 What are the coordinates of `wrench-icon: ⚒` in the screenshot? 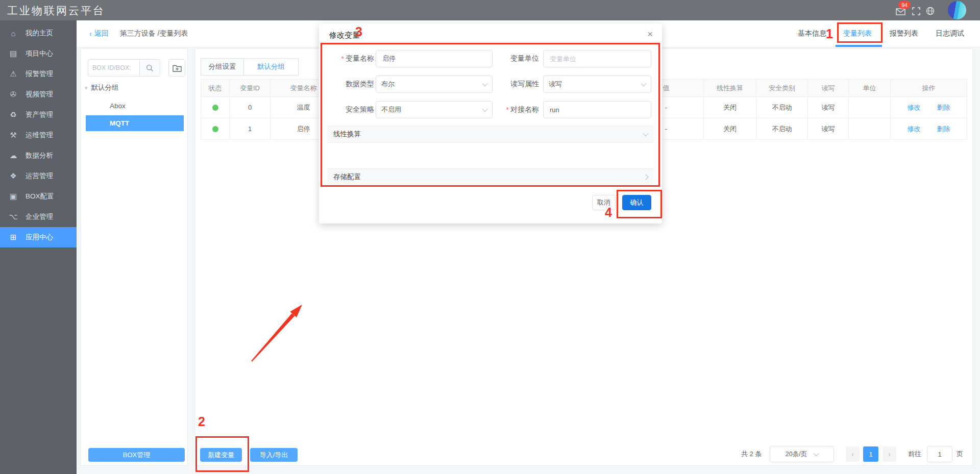 It's located at (13, 135).